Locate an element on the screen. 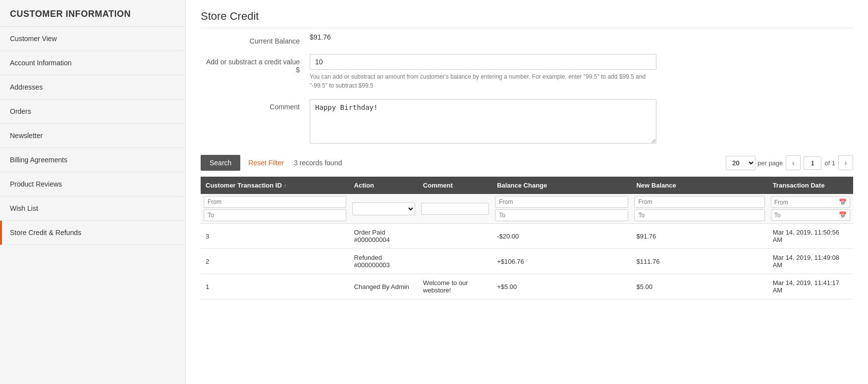 This screenshot has width=868, height=384. sidebar-item-orders: Orders is located at coordinates (93, 111).